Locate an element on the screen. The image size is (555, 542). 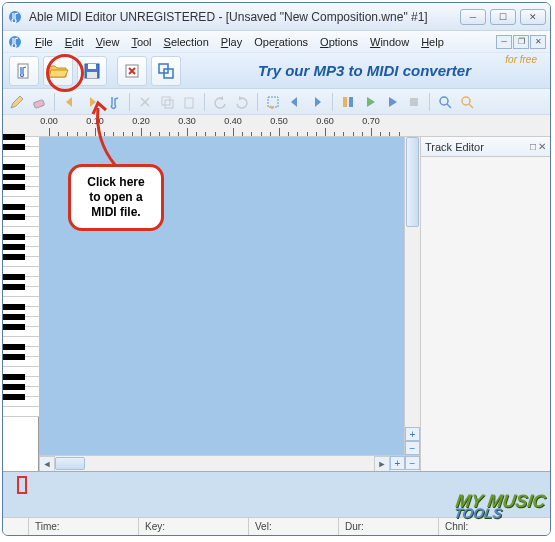
open-file-button is located at coordinates (58, 71).